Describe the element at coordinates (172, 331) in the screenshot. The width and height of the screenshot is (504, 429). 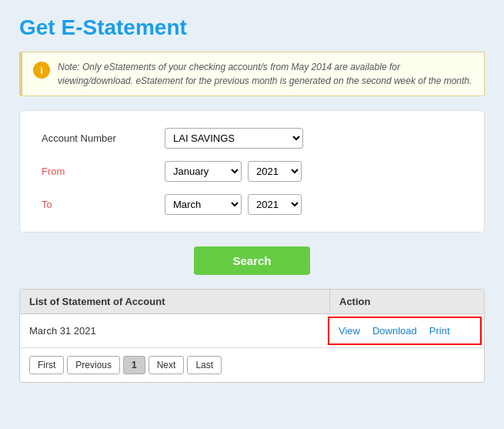
I see `statement-date: March 31 2021` at that location.